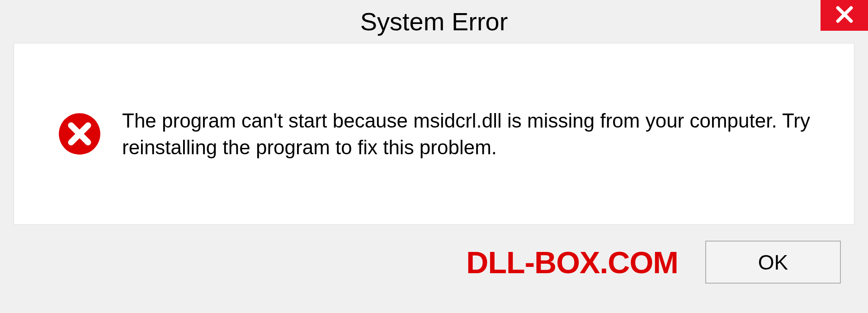 The image size is (868, 313). What do you see at coordinates (572, 262) in the screenshot?
I see `watermark-text: DLL-BOX.COM` at bounding box center [572, 262].